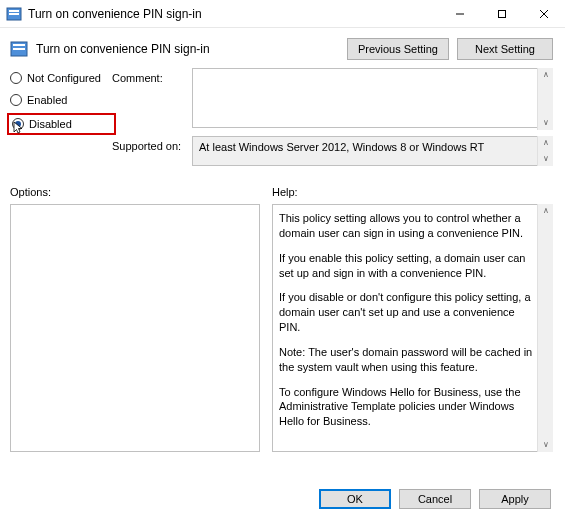 The height and width of the screenshot is (521, 565). I want to click on radio-label: Not Configured, so click(64, 78).